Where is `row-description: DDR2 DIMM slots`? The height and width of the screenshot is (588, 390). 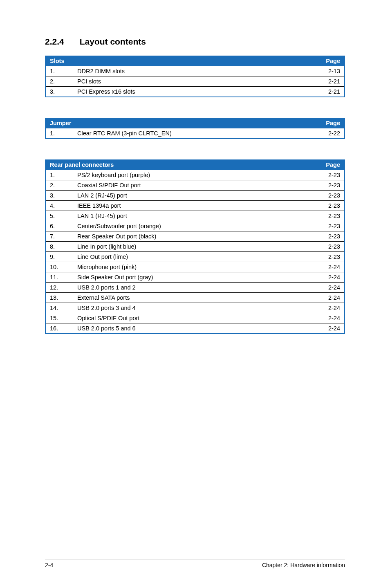 row-description: DDR2 DIMM slots is located at coordinates (193, 71).